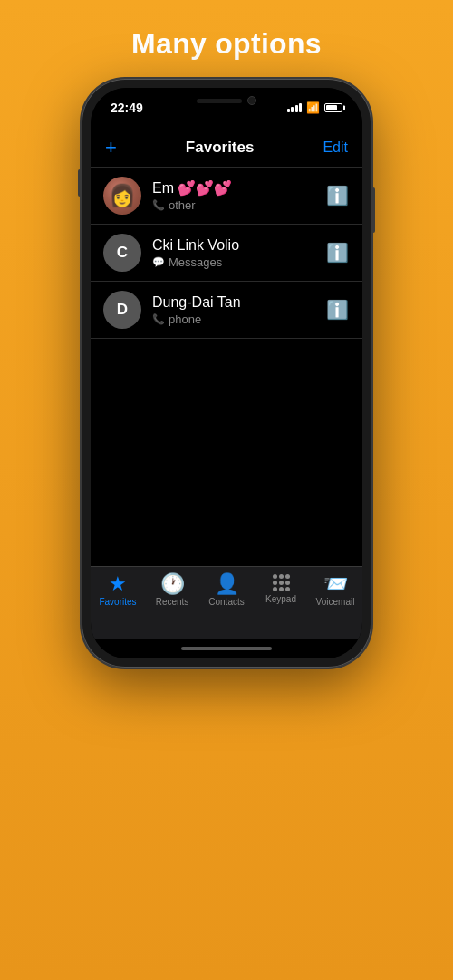 The image size is (453, 980). Describe the element at coordinates (118, 591) in the screenshot. I see `tab-favorites: ★ Favorites` at that location.